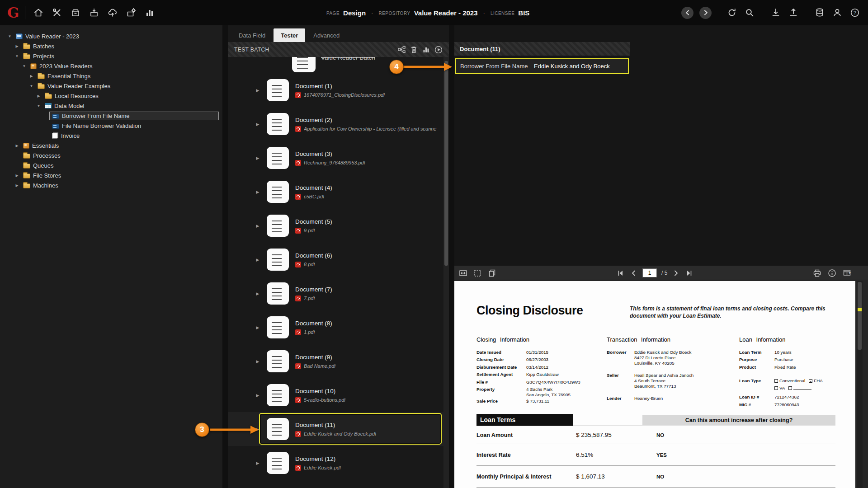  I want to click on tree-item-borrower-from-file-name: Borrower From File Name, so click(111, 116).